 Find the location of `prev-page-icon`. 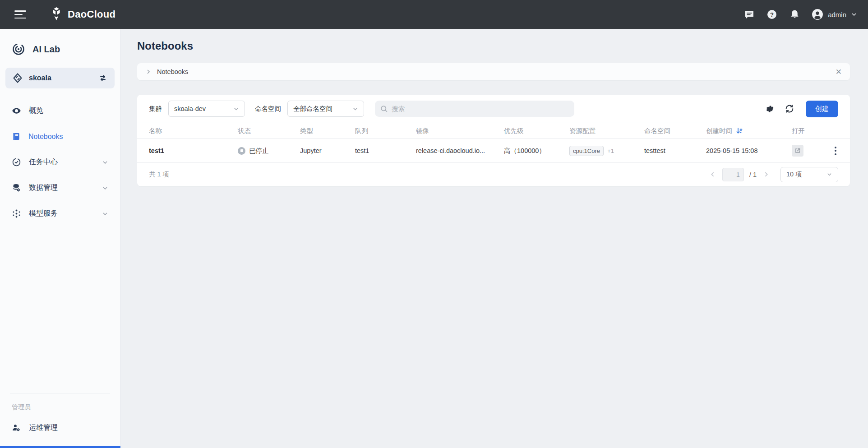

prev-page-icon is located at coordinates (713, 174).